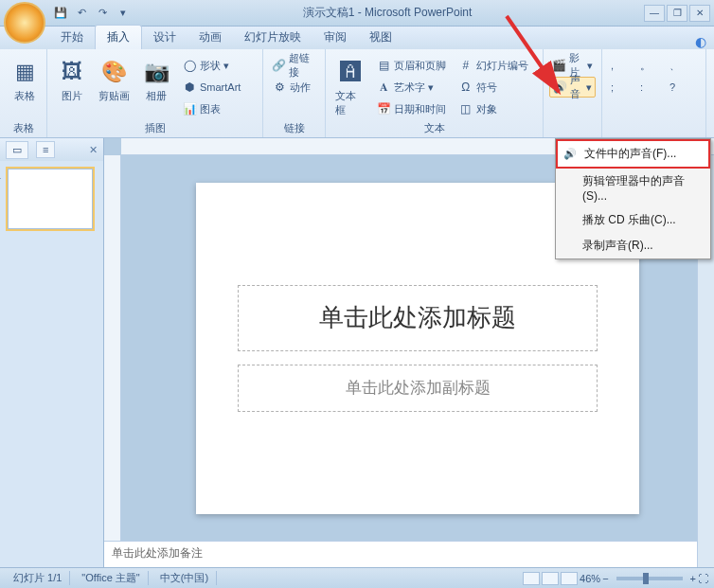 This screenshot has width=714, height=588. What do you see at coordinates (677, 13) in the screenshot?
I see `restore-button: ❐` at bounding box center [677, 13].